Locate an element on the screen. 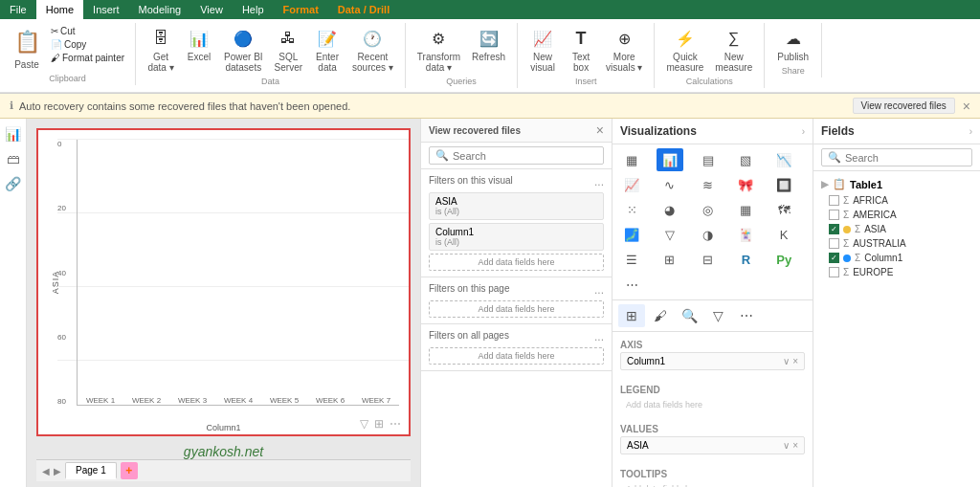  viz-values-field: ASIA ∨ × is located at coordinates (712, 446).